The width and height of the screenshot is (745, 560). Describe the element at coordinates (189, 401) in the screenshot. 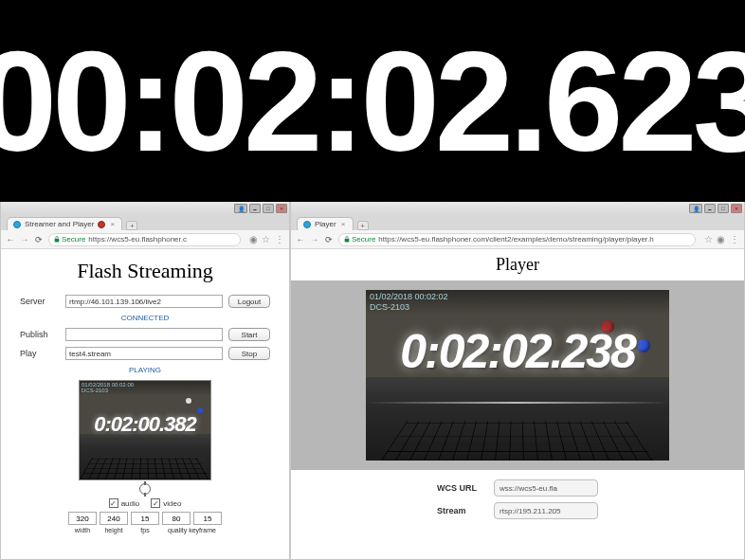

I see `ball-white` at that location.